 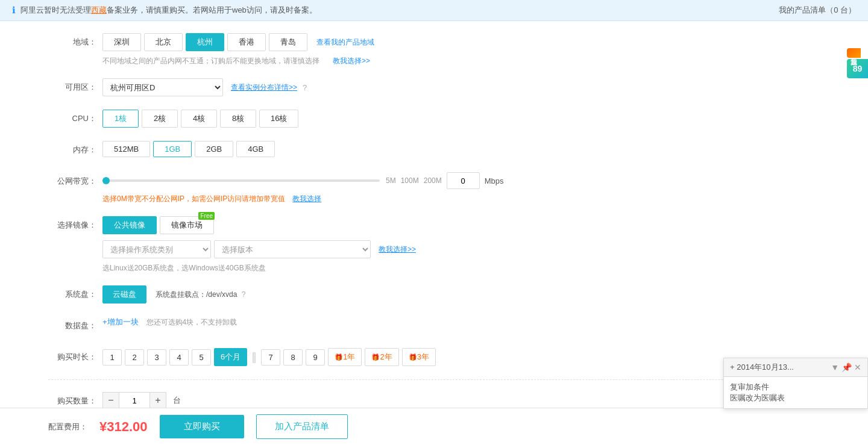 What do you see at coordinates (259, 244) in the screenshot?
I see `image-content: 公共镜像 镜像市场 Free 选择操作系统类别 选择版本 教我选择>> 选Lin…` at bounding box center [259, 244].